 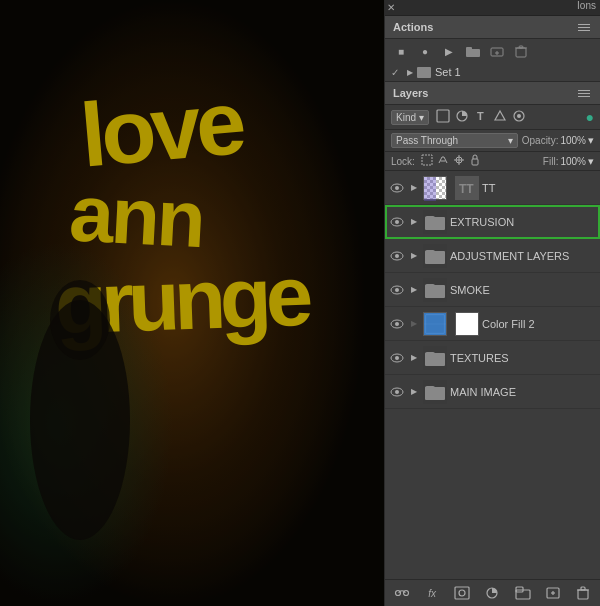 What do you see at coordinates (406, 118) in the screenshot?
I see `filter-kind-label: Kind` at bounding box center [406, 118].